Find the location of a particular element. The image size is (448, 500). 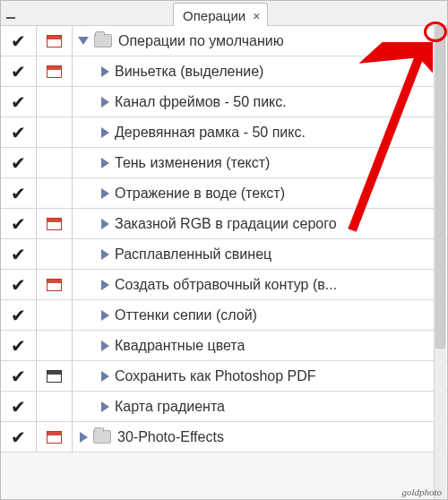

watermark: goldphoto is located at coordinates (421, 492).